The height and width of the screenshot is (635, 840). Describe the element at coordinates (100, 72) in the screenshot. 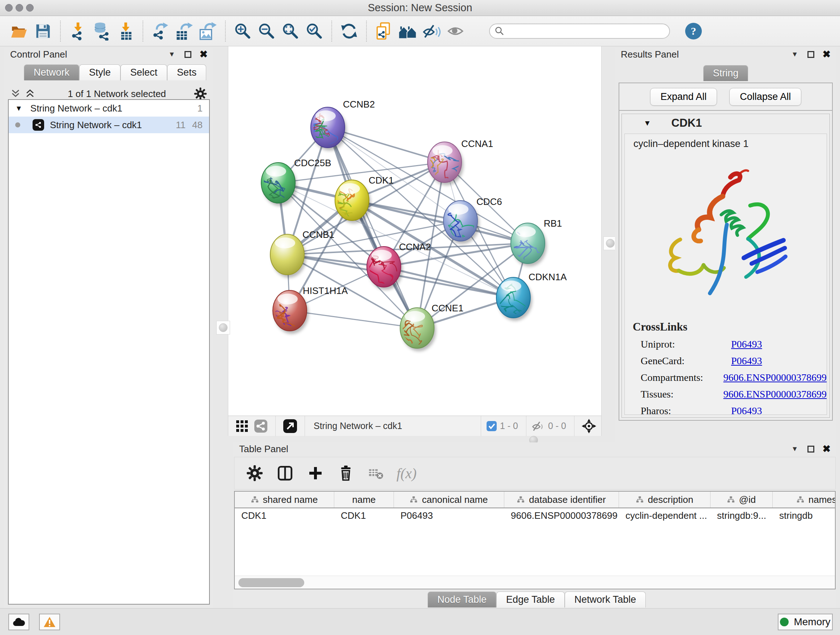

I see `tab-style: Style` at that location.